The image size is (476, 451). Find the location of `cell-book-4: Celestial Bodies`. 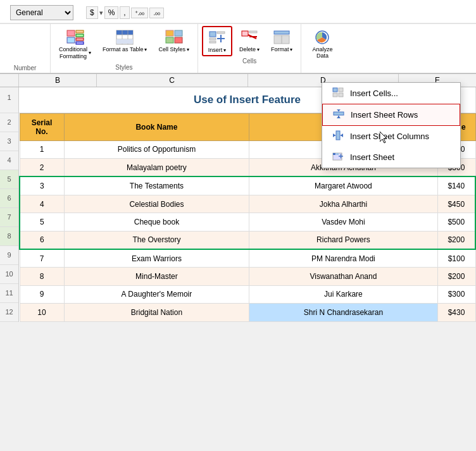

cell-book-4: Celestial Bodies is located at coordinates (157, 204).